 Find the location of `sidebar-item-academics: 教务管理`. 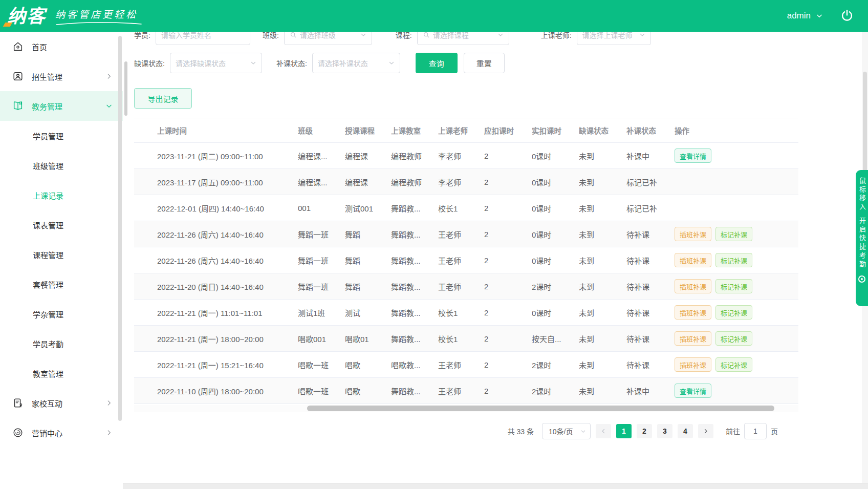

sidebar-item-academics: 教务管理 is located at coordinates (61, 106).